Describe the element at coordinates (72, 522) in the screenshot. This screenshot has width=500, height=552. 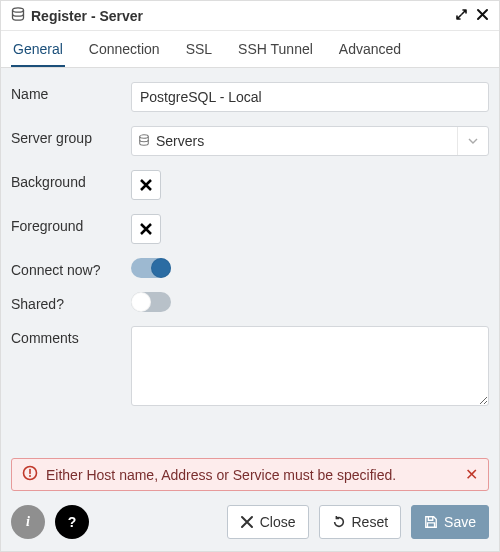
I see `help-button: ?` at that location.